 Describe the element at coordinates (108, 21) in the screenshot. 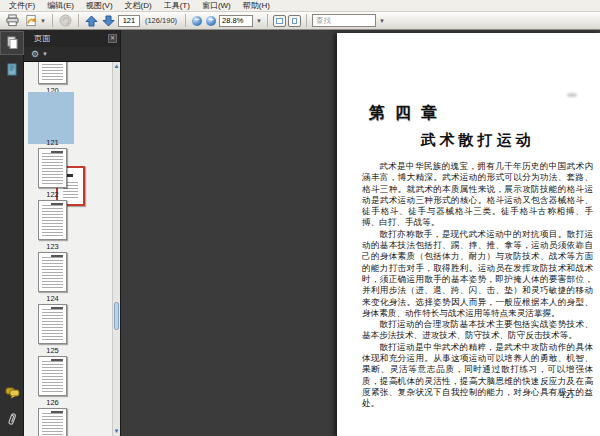

I see `arrow-down-icon` at that location.